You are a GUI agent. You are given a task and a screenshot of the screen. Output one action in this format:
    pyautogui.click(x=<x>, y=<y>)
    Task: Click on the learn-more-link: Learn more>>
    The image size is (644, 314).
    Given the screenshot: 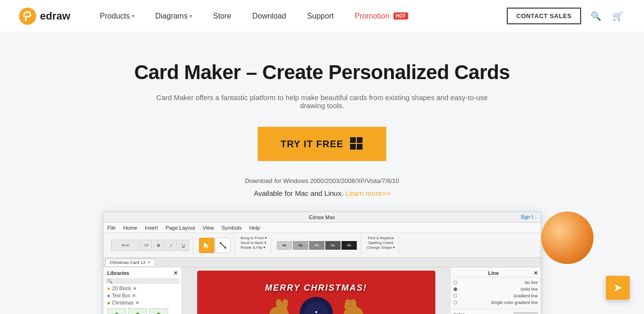 What is the action you would take?
    pyautogui.click(x=368, y=193)
    